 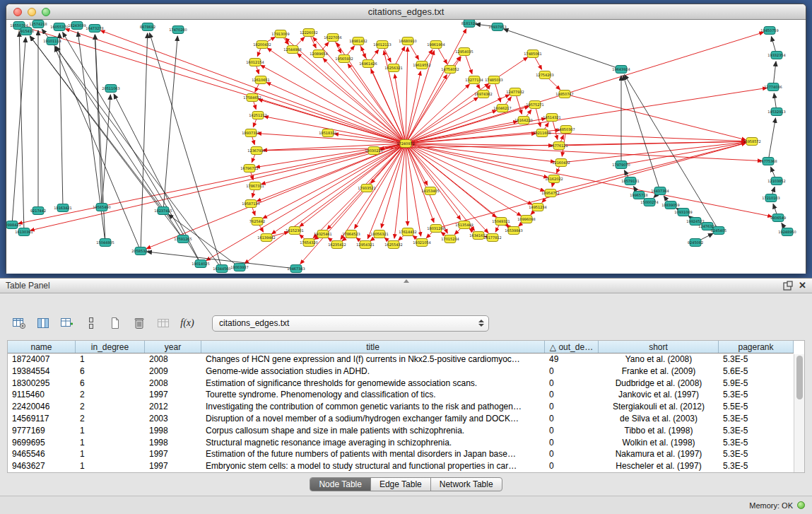 I want to click on graph-node: 12226032, so click(x=308, y=33).